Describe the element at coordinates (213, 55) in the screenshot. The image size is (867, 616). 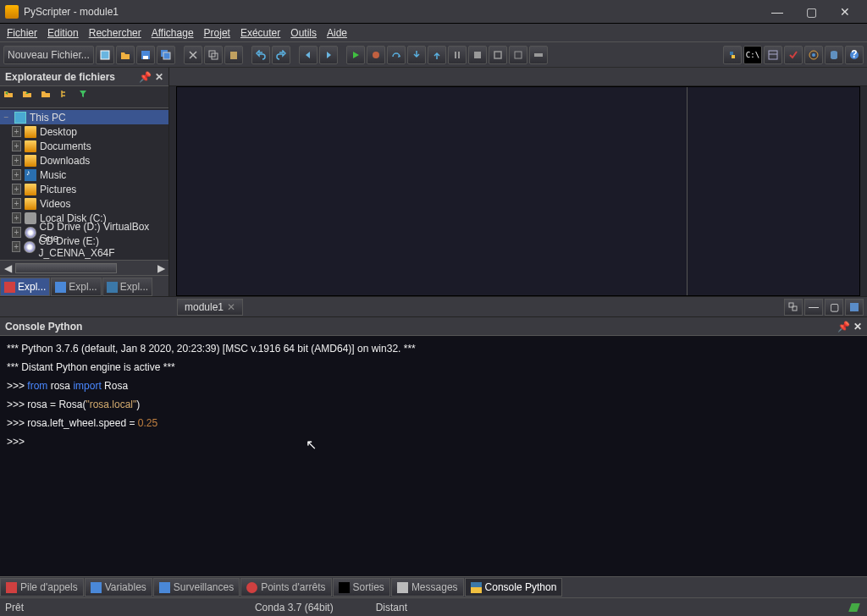
I see `copy-icon` at that location.